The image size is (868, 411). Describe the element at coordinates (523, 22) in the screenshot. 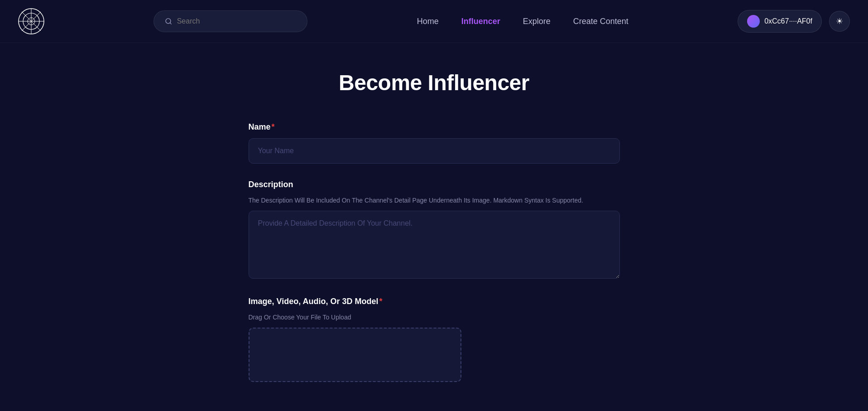

I see `nav-links: Home Influencer Explore Create Content` at that location.